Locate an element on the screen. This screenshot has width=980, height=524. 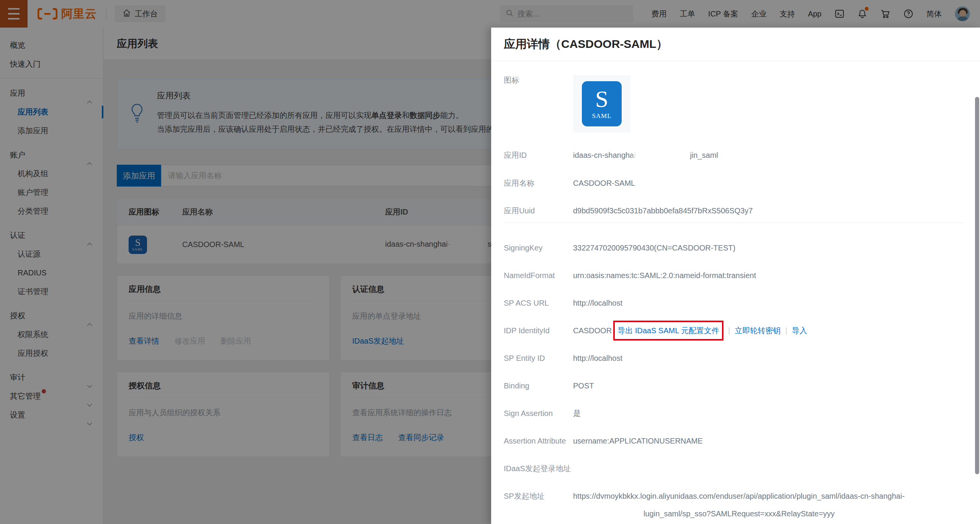
field-idaas-login-url: IDaaS发起登录地址 is located at coordinates (734, 468).